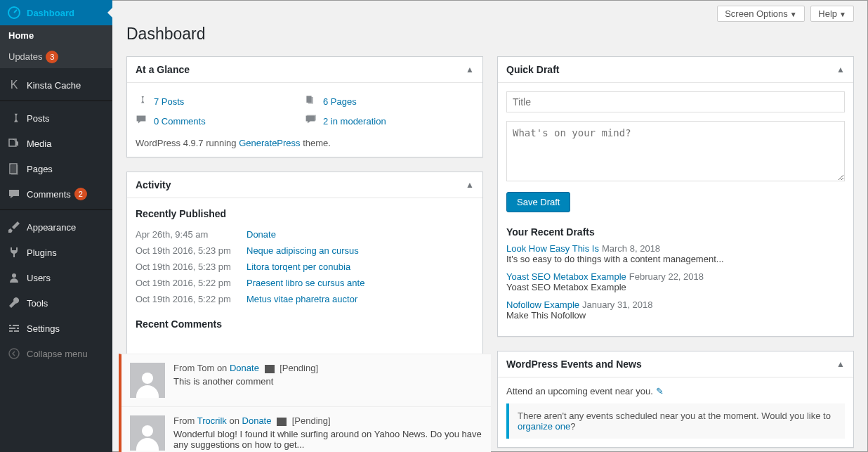  I want to click on pub-link: Neque adipiscing an cursus, so click(303, 250).